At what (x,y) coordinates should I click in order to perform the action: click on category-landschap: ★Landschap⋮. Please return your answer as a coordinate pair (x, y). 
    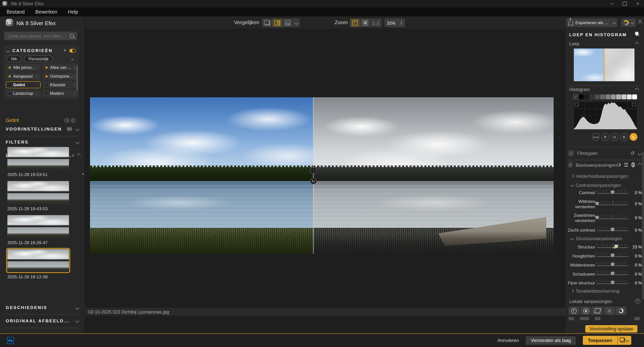
    Looking at the image, I should click on (23, 94).